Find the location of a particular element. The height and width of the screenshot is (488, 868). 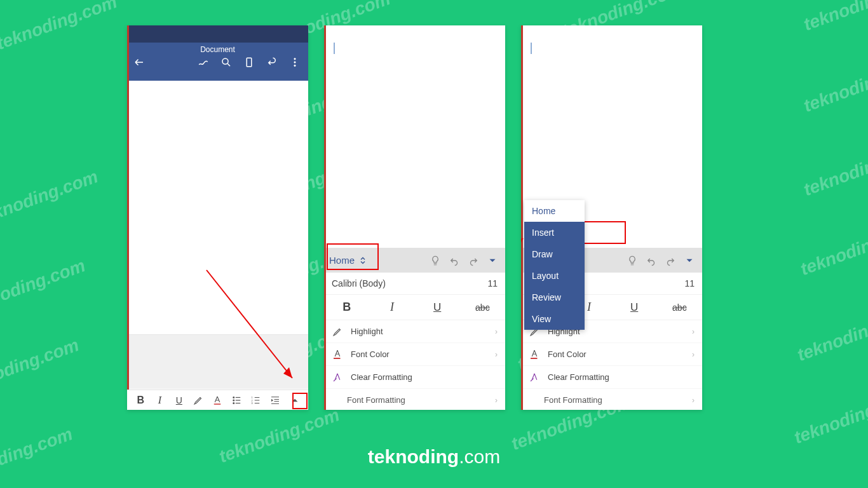

dropdown-item-draw: Draw is located at coordinates (554, 254).